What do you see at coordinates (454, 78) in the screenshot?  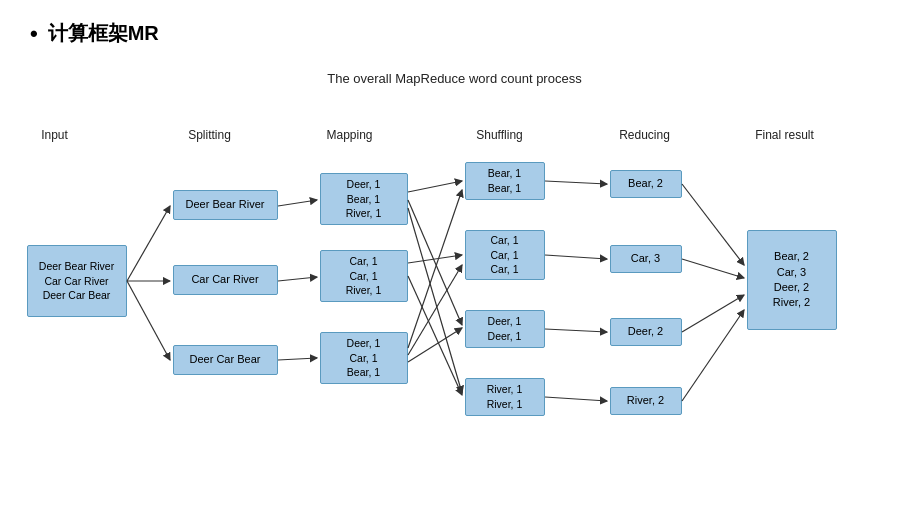 I see `diagram-title: The overall MapReduce word count process` at bounding box center [454, 78].